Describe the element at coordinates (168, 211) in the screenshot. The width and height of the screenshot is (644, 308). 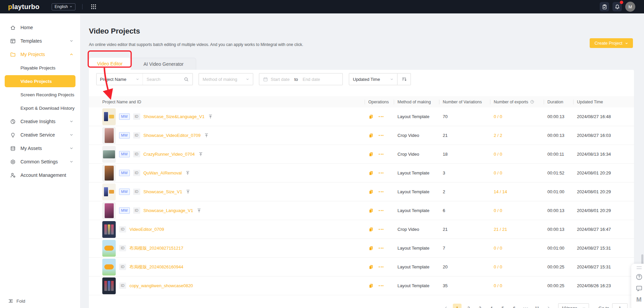
I see `project-name-link: Showcase_Language_V1` at that location.